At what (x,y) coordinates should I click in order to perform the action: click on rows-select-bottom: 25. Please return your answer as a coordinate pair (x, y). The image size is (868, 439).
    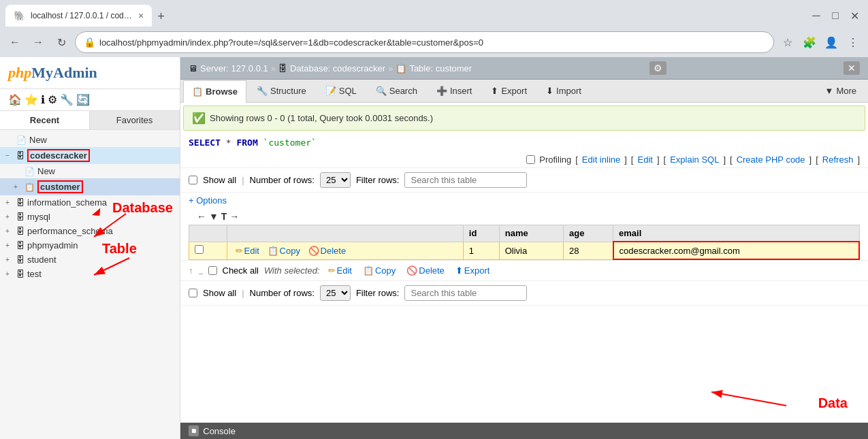
    Looking at the image, I should click on (335, 293).